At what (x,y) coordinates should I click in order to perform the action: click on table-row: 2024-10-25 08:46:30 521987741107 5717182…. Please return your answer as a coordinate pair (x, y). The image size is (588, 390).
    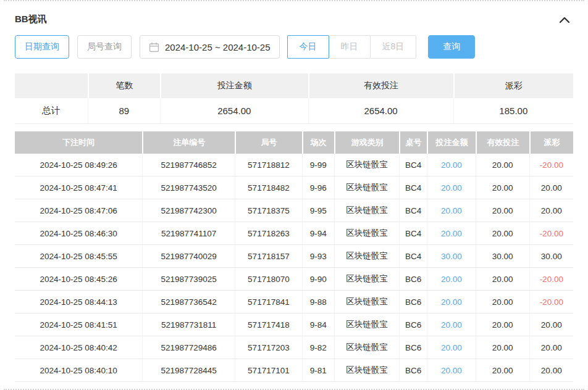
    Looking at the image, I should click on (294, 233).